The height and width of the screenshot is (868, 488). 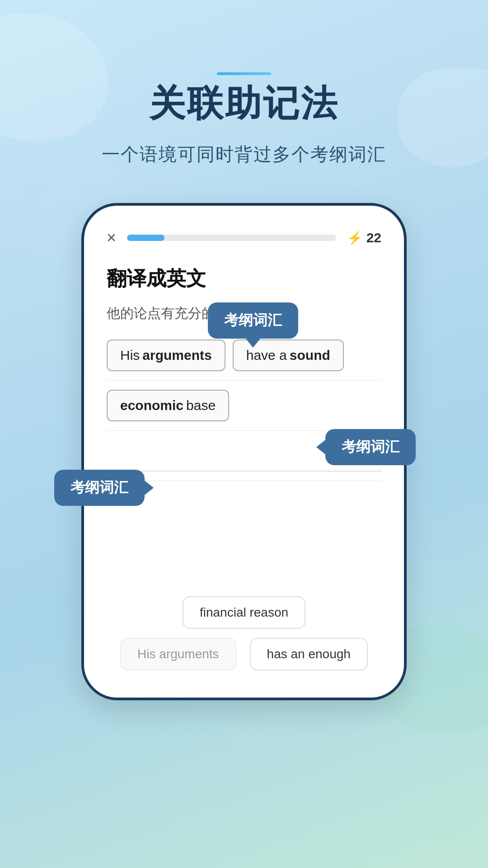 I want to click on accent-underline, so click(x=244, y=74).